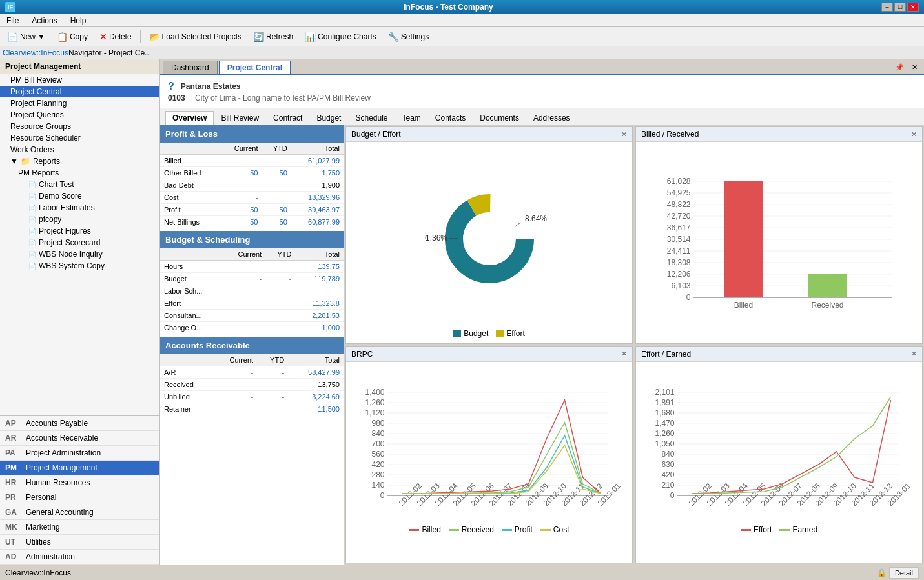 The width and height of the screenshot is (924, 580). What do you see at coordinates (329, 117) in the screenshot?
I see `sub-tab-budget: Budget` at bounding box center [329, 117].